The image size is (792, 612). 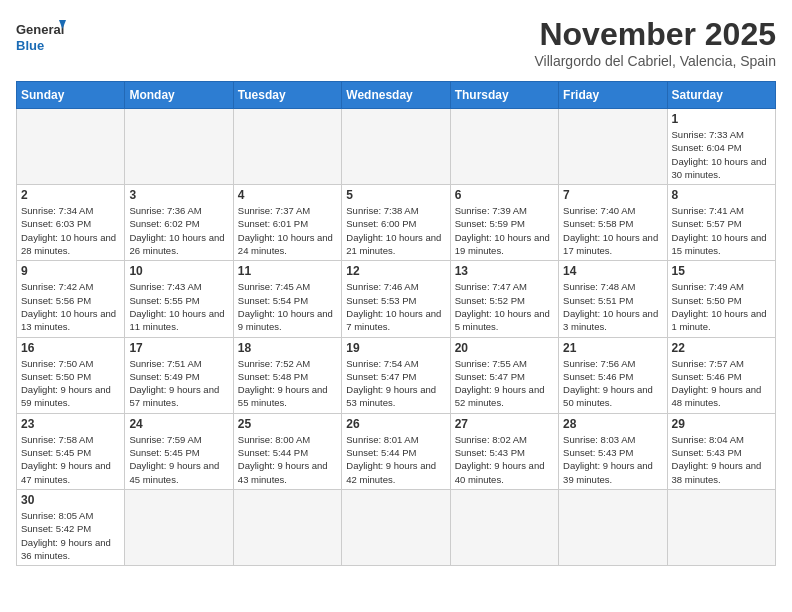 I want to click on day-info: Sunrise: 7:46 AM Sunset: 5:53 PM Dayligh…, so click(x=396, y=306).